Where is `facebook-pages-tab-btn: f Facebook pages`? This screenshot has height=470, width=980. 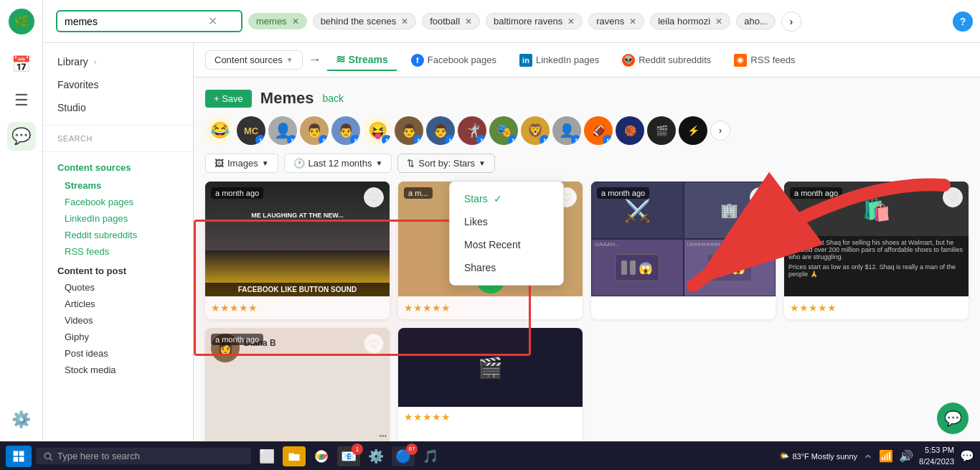
facebook-pages-tab-btn: f Facebook pages is located at coordinates (453, 60).